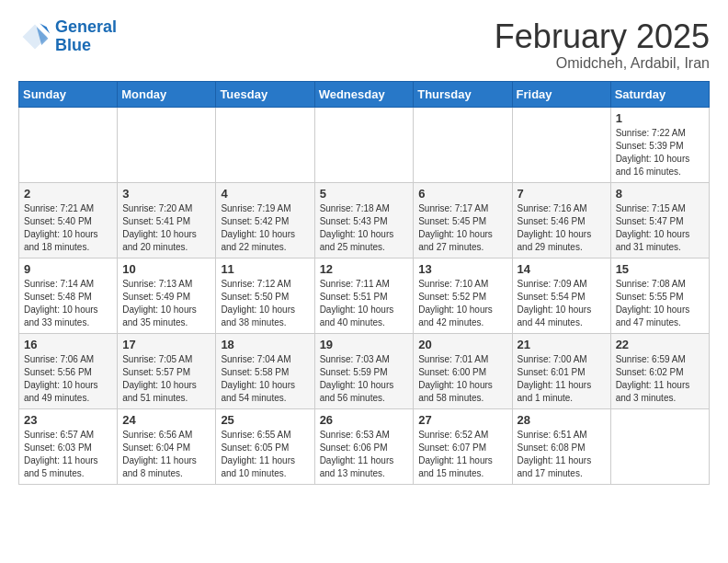  I want to click on day-of-week-header: Friday, so click(561, 94).